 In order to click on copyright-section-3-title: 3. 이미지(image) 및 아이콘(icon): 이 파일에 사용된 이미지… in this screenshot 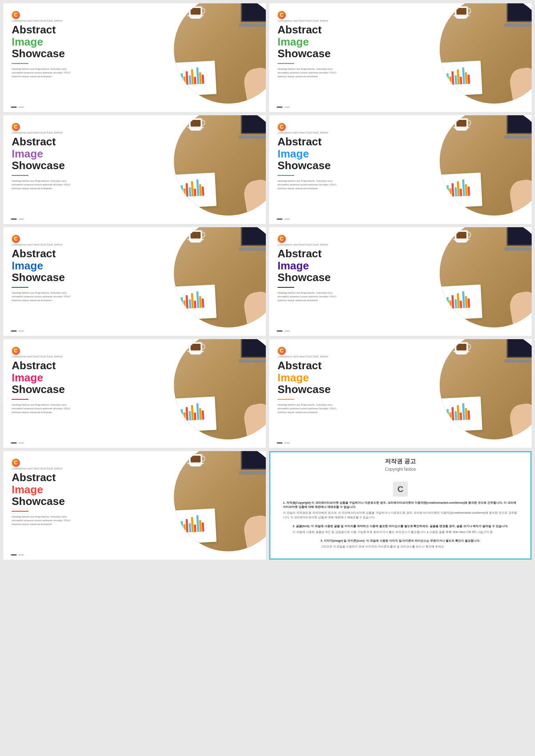, I will do `click(400, 541)`.